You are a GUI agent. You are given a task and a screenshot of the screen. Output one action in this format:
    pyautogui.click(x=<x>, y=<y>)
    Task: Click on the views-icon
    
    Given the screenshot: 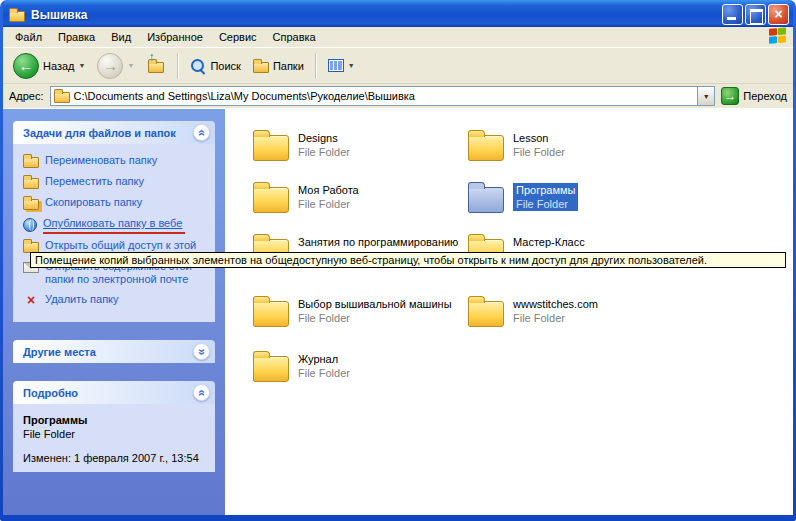 What is the action you would take?
    pyautogui.click(x=336, y=66)
    